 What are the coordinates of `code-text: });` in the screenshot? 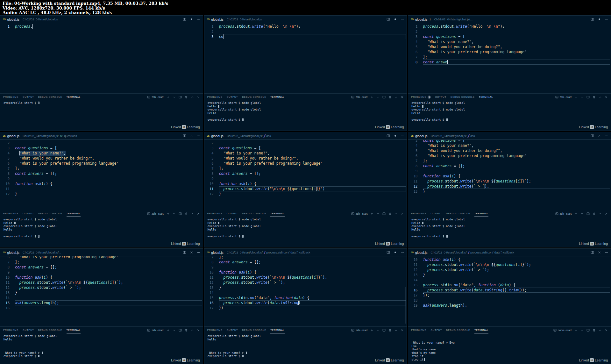 It's located at (516, 295).